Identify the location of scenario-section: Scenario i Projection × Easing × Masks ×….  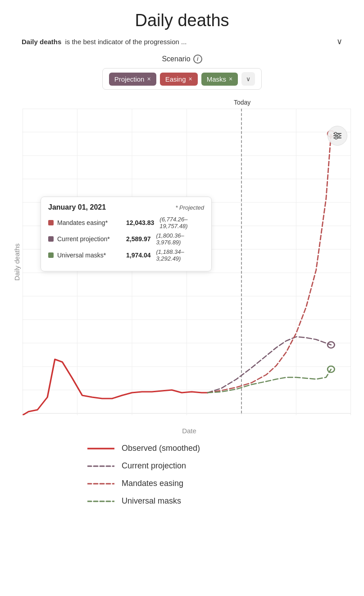
(182, 72).